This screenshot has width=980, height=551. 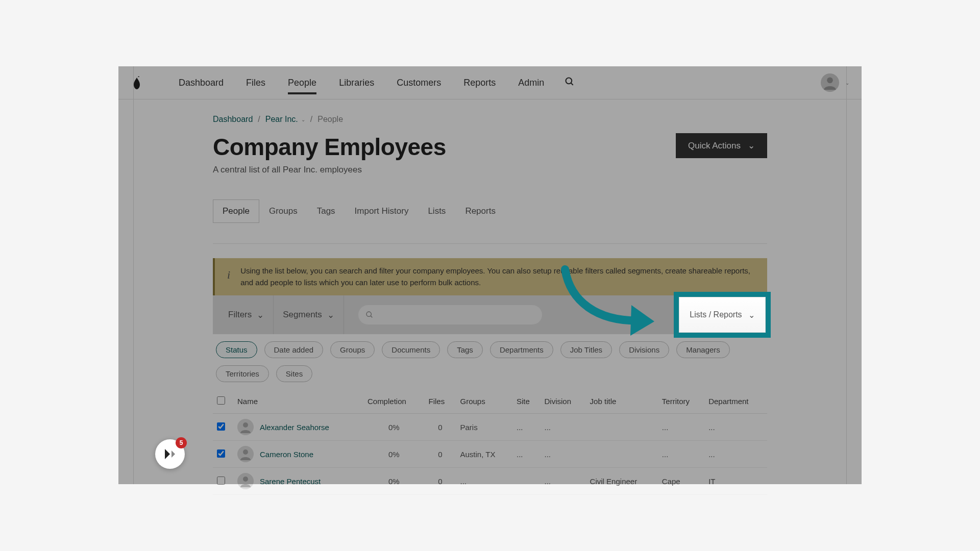 What do you see at coordinates (298, 402) in the screenshot?
I see `column-header: Name` at bounding box center [298, 402].